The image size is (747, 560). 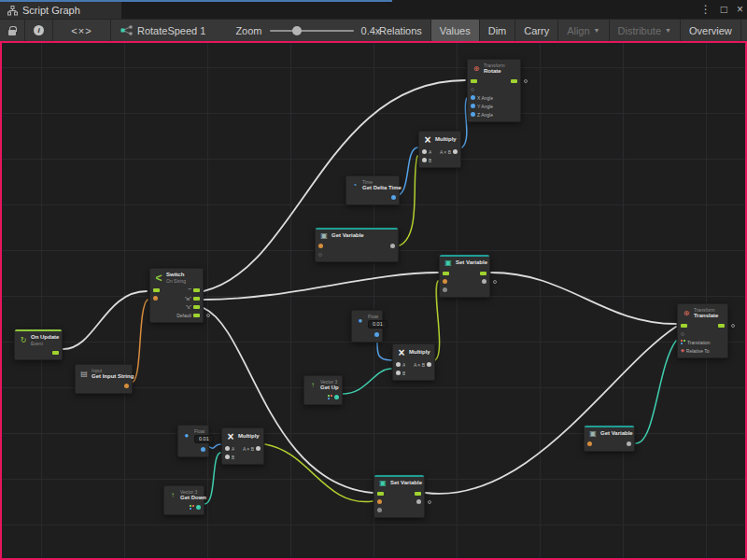 I want to click on toolbar-button-fullscreen: Full Screen, so click(x=744, y=30).